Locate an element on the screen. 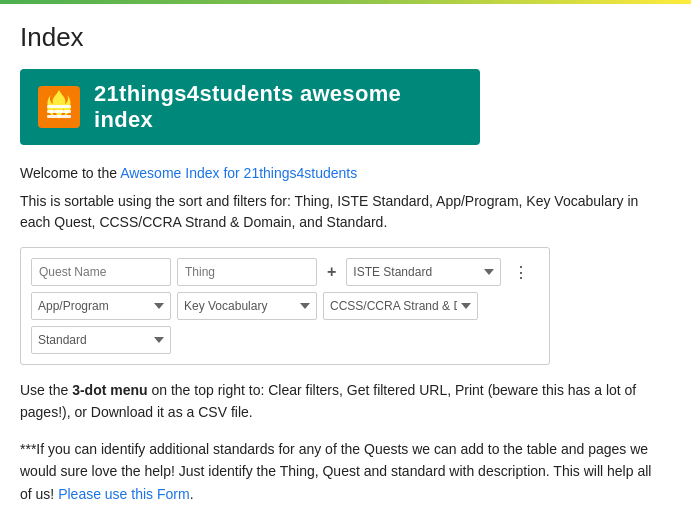 This screenshot has width=691, height=510. sortable-description: This is sortable using the sort and filt… is located at coordinates (346, 212).